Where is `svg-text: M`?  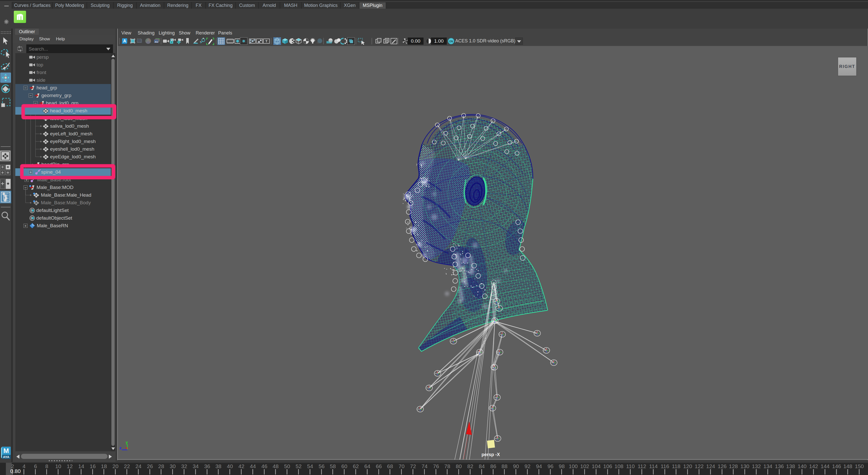
svg-text: M is located at coordinates (6, 451).